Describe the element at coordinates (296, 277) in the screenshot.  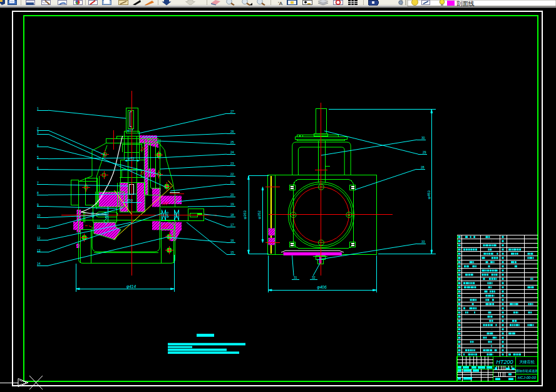
I see `svg-text: 31` at that location.